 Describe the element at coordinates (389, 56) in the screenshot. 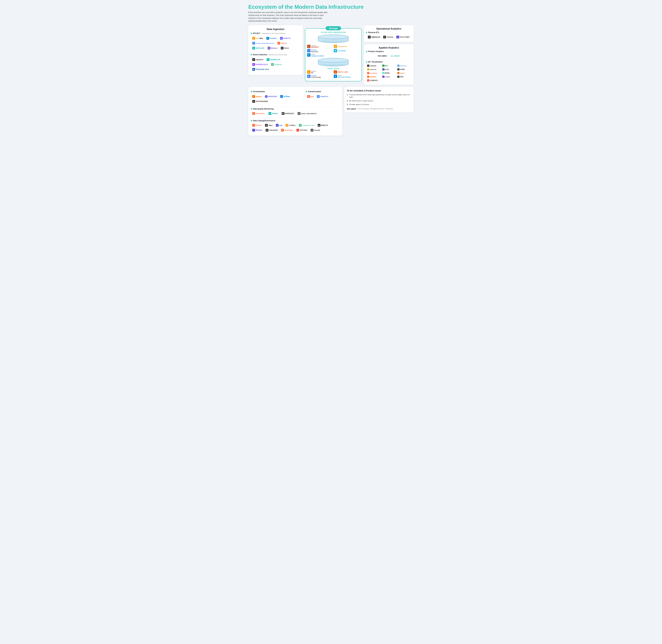

I see `product-analytics-logos: ind:cative ||| rakam` at that location.